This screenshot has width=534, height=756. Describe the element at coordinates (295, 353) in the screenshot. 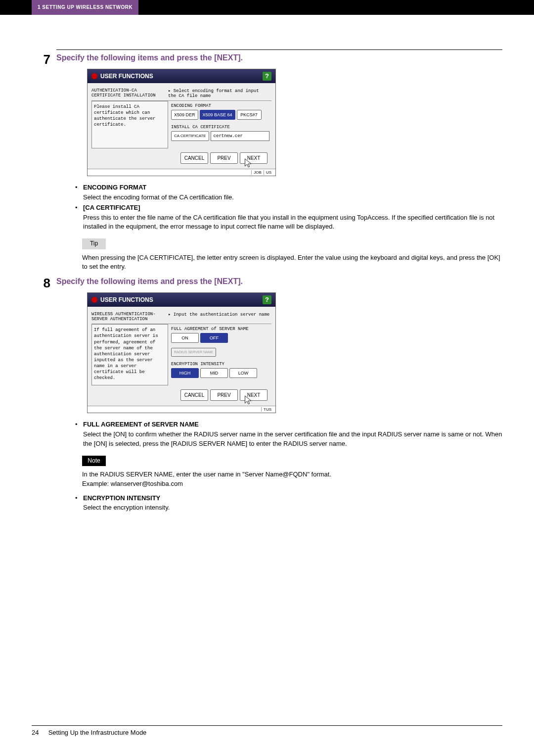

I see `screenshot-8: USER FUNCTIONS ? WIRELESS AUTHENTICATION…` at that location.